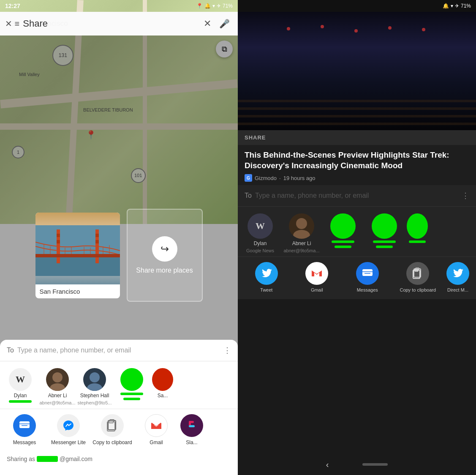  I want to click on contact-green, so click(132, 387).